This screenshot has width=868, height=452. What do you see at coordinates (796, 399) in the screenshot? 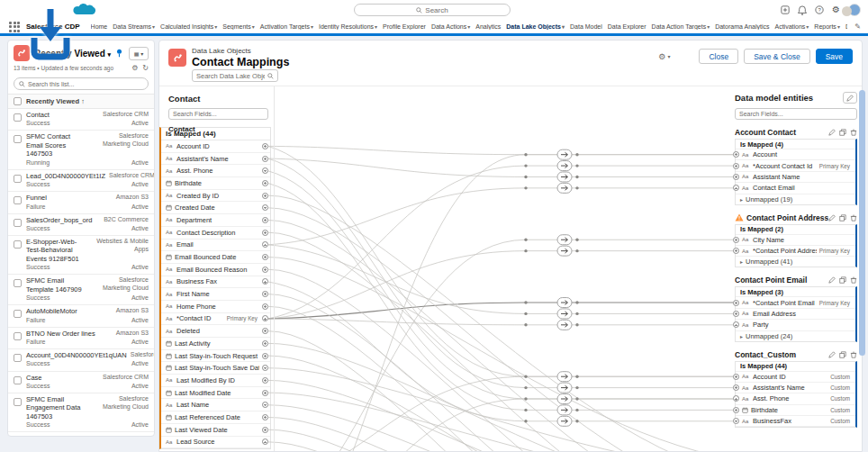
I see `target-field-row: AaAsst. PhoneCustom` at bounding box center [796, 399].